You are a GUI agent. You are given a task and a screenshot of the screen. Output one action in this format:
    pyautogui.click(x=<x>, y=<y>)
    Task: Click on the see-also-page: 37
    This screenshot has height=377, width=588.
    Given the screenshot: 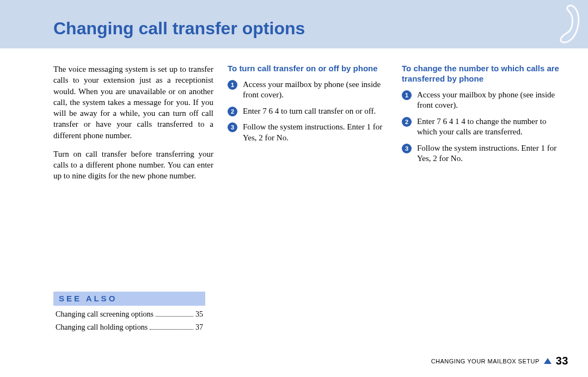 What is the action you would take?
    pyautogui.click(x=199, y=327)
    